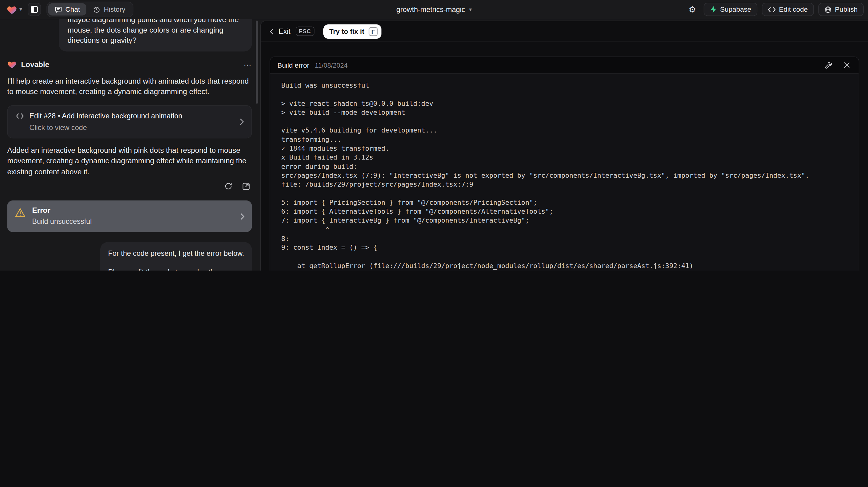 This screenshot has height=487, width=868. Describe the element at coordinates (20, 212) in the screenshot. I see `warning-triangle-icon` at that location.